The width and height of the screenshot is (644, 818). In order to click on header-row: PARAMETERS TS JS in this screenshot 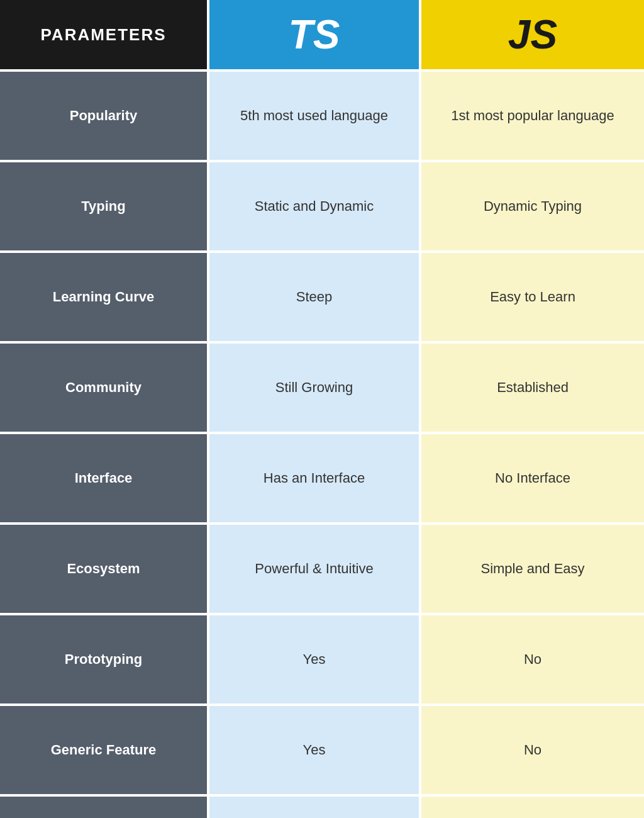, I will do `click(322, 35)`.